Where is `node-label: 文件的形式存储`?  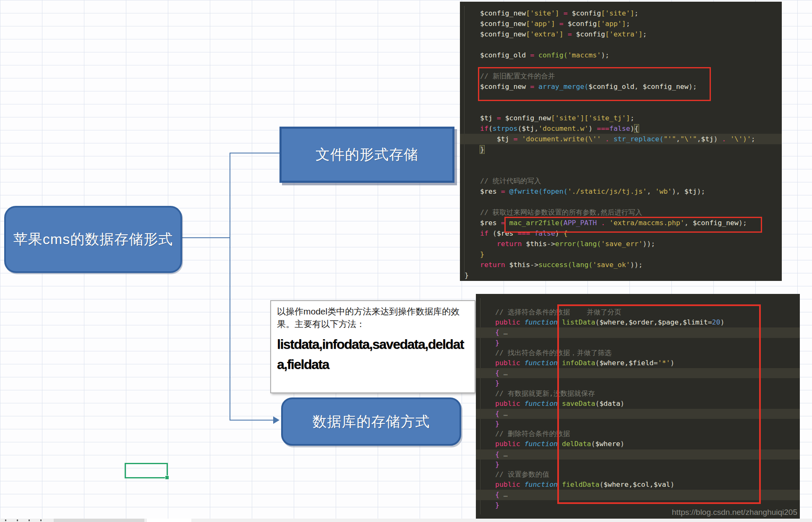 node-label: 文件的形式存储 is located at coordinates (367, 155).